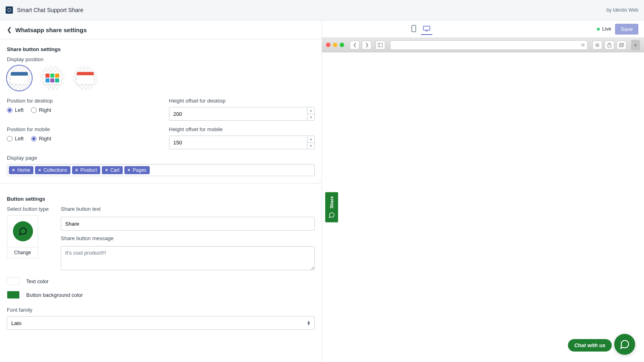  Describe the element at coordinates (607, 29) in the screenshot. I see `live-label: Live` at that location.